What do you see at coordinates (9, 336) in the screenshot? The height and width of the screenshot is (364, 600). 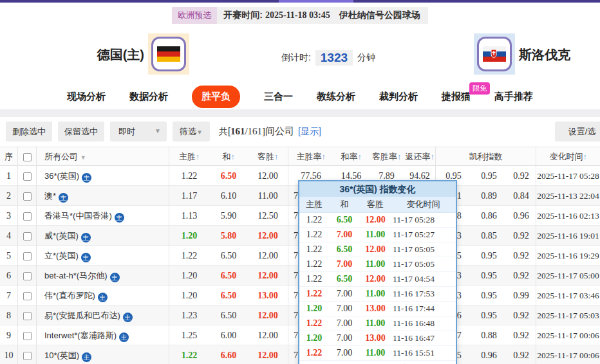 I see `row-number: 9` at bounding box center [9, 336].